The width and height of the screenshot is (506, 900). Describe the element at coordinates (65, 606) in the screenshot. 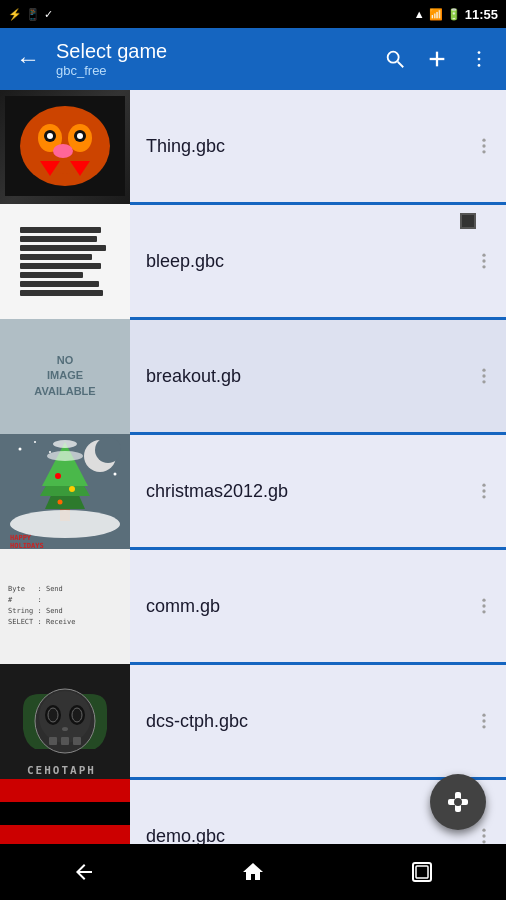

I see `comm-code-text: Byte : Send # : String : Send SELECT : R…` at that location.